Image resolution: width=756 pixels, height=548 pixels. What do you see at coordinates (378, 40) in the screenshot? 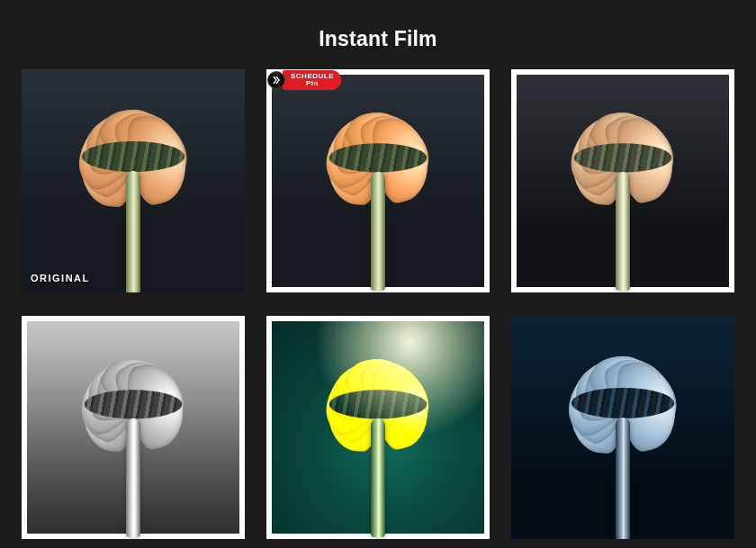
I see `page-title: Instant Film` at bounding box center [378, 40].